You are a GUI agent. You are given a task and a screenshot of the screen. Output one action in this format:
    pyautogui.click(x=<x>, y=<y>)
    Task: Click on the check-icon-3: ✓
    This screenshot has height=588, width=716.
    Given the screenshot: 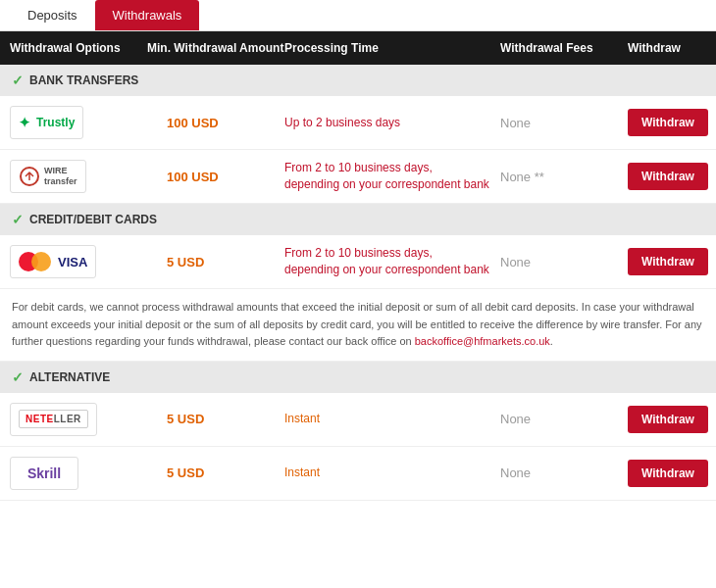 What is the action you would take?
    pyautogui.click(x=18, y=377)
    